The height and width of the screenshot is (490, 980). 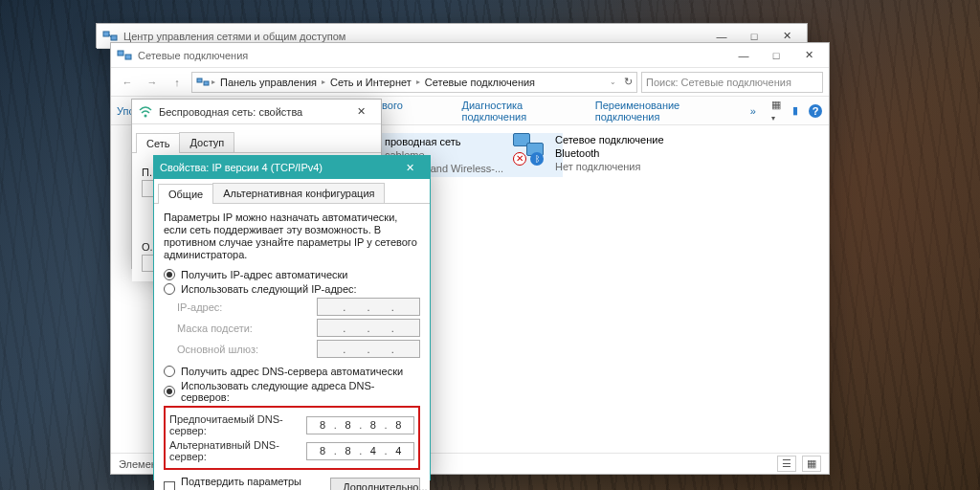 What do you see at coordinates (299, 193) in the screenshot?
I see `tab-alt-config: Альтернативная конфигурация` at bounding box center [299, 193].